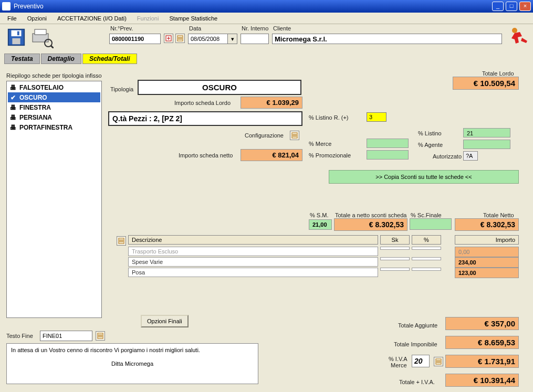 This screenshot has height=392, width=533. I want to click on nr-interno-input, so click(255, 39).